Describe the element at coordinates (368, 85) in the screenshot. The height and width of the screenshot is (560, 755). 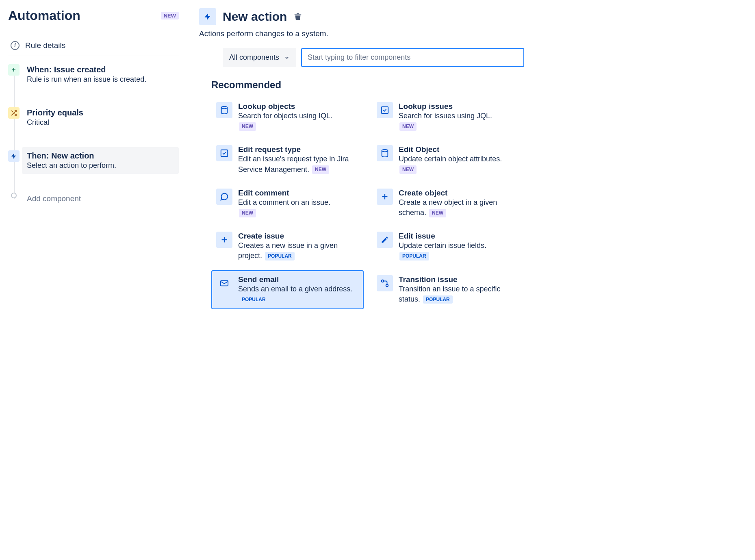
I see `section-title: Recommended` at that location.